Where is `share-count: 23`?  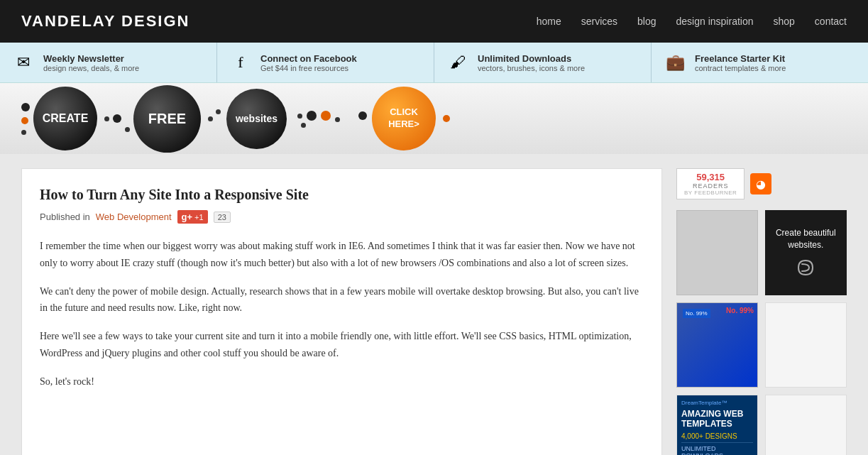
share-count: 23 is located at coordinates (222, 217).